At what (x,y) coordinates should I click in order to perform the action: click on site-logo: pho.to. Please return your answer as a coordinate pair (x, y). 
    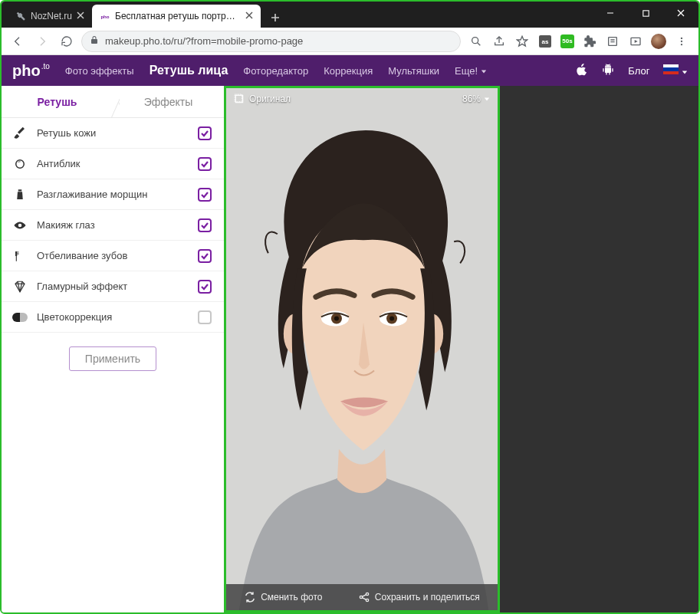
    Looking at the image, I should click on (31, 71).